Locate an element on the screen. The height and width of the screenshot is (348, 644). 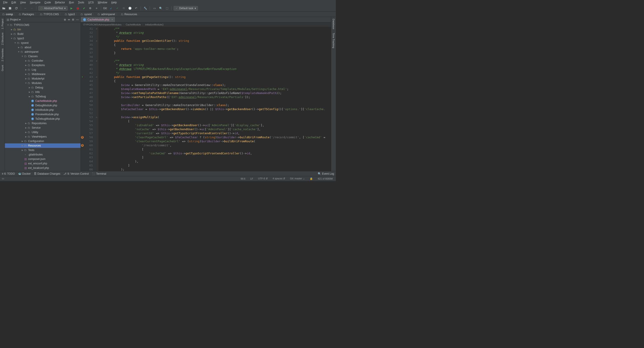
tree-node: ▤ext_emconf.php is located at coordinates (43, 164).